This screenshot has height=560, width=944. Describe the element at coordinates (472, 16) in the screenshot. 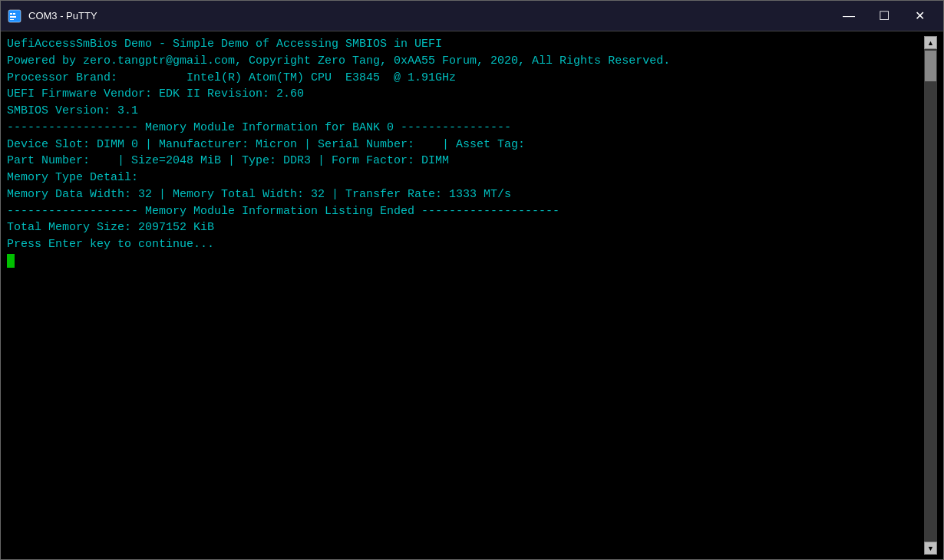

I see `title-bar: COM3 - PuTTY — ☐ ✕` at that location.